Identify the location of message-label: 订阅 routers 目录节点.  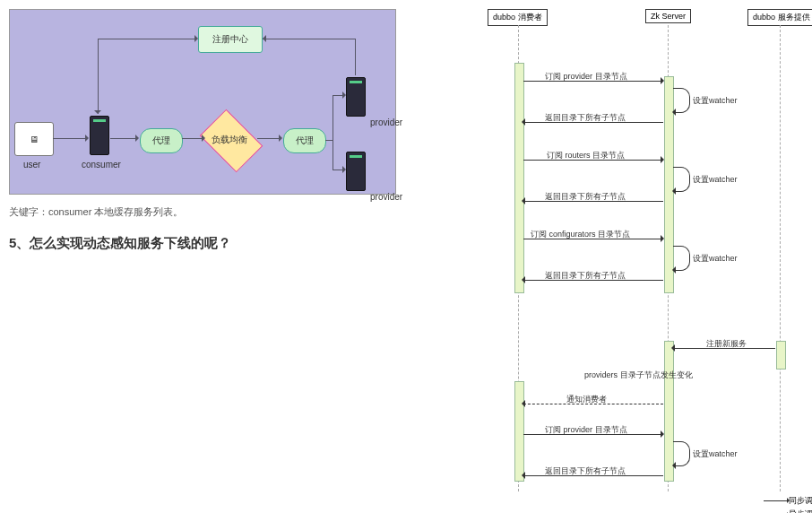
(586, 156).